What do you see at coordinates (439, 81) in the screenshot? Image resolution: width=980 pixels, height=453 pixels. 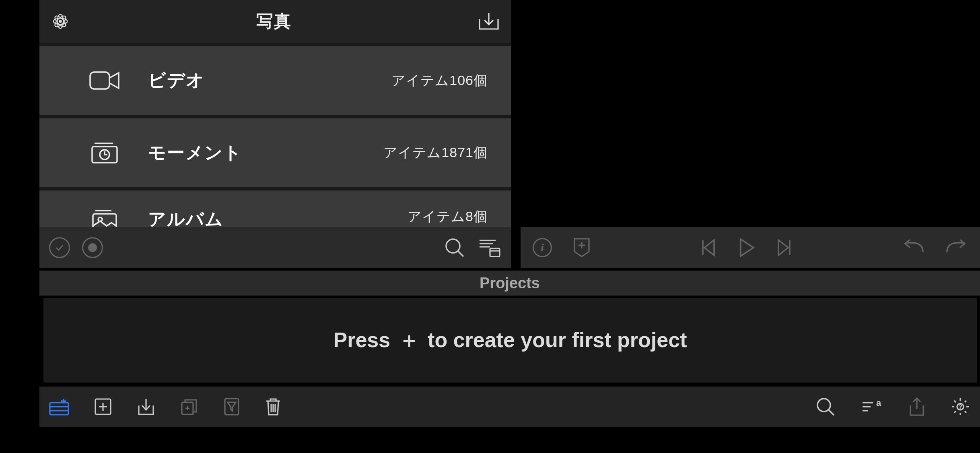 I see `library-item-count: アイテム106個` at bounding box center [439, 81].